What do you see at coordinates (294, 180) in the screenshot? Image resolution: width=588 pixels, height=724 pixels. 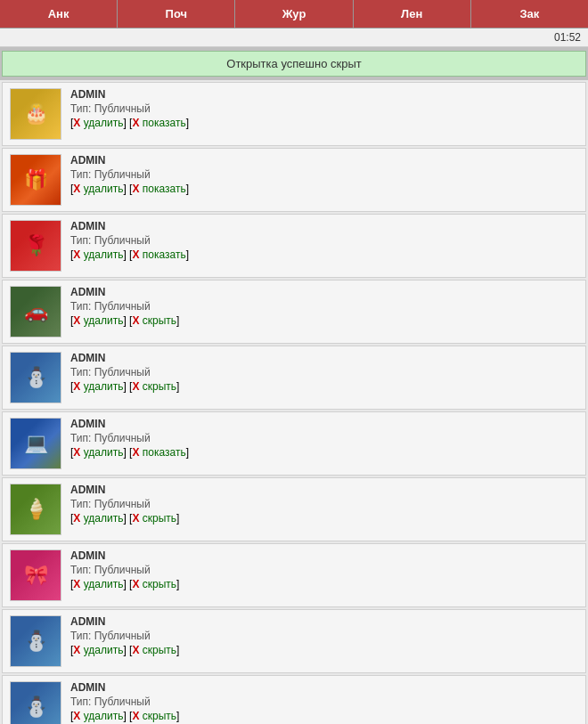 I see `card-item: 🎁 ADMIN Тип: Публичный [X удалить] [X по…` at bounding box center [294, 180].